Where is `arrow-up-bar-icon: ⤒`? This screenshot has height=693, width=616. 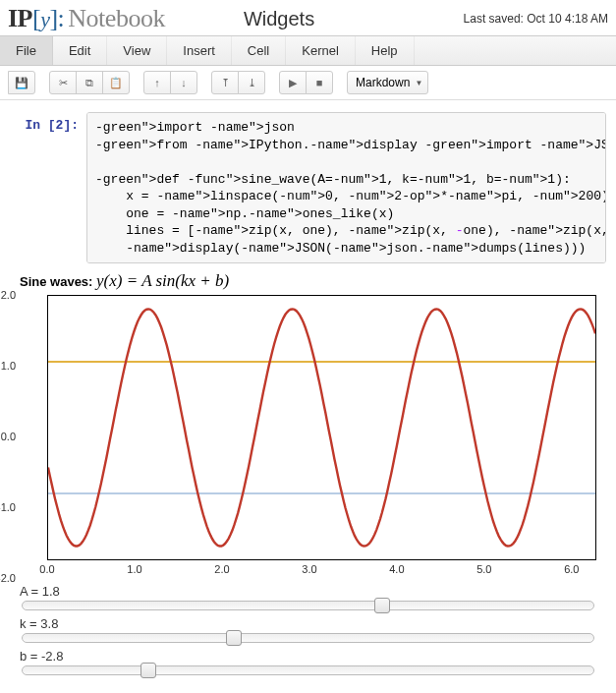 arrow-up-bar-icon: ⤒ is located at coordinates (226, 83).